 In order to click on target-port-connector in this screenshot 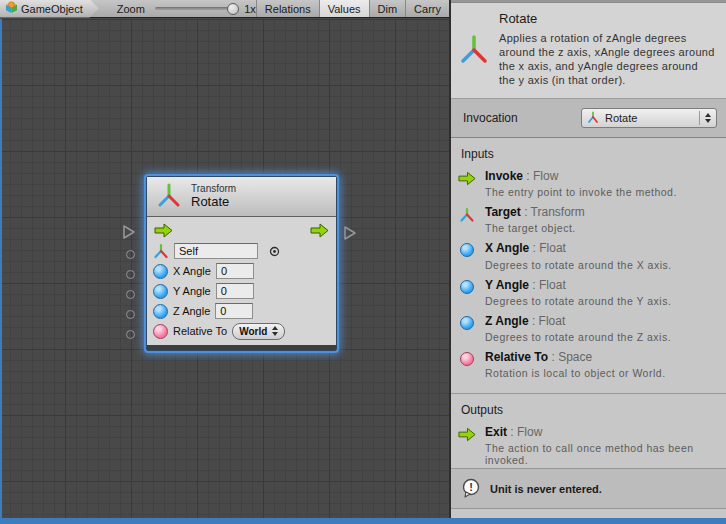, I will do `click(130, 254)`.